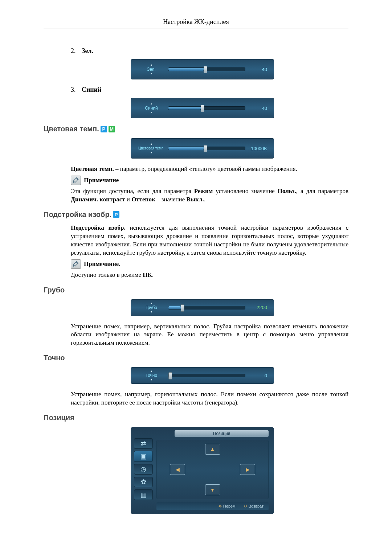 The height and width of the screenshot is (554, 392). What do you see at coordinates (151, 108) in the screenshot?
I see `slider-label: Синий` at bounding box center [151, 108].